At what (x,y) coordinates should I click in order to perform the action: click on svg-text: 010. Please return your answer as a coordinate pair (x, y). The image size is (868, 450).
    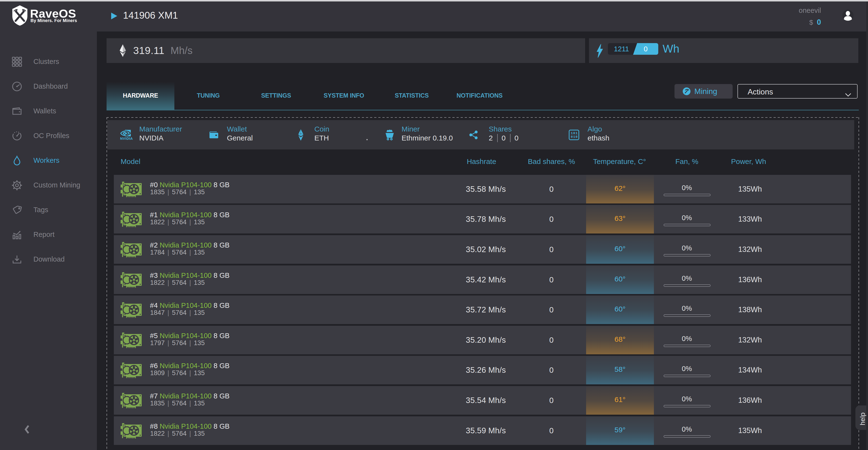
    Looking at the image, I should click on (574, 137).